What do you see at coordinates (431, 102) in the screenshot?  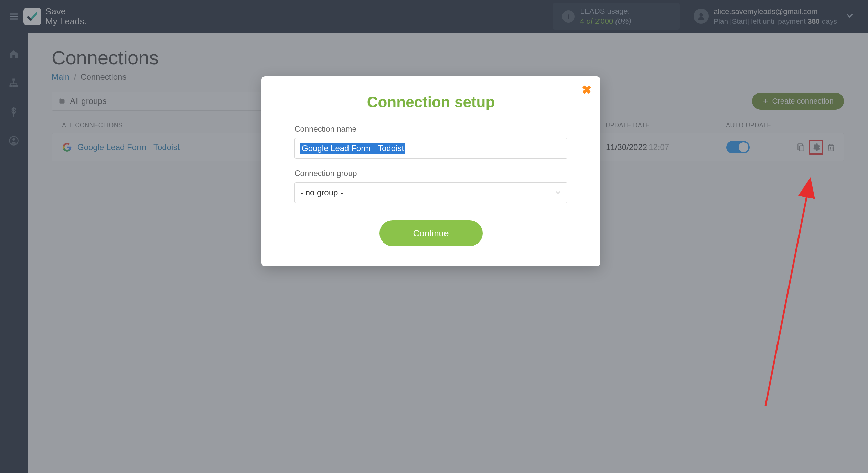 I see `modal-title: Connection setup` at bounding box center [431, 102].